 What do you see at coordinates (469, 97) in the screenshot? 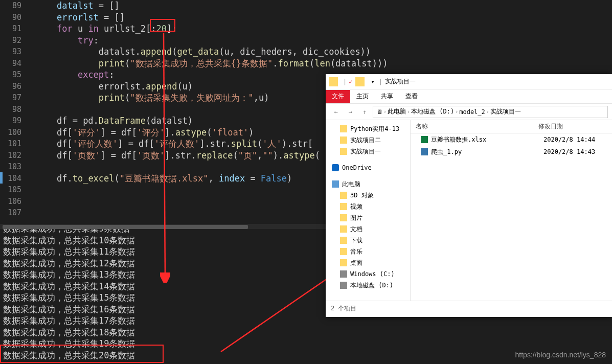
I see `ribbon-tabs: 文件 主页 共享 查看` at bounding box center [469, 97].